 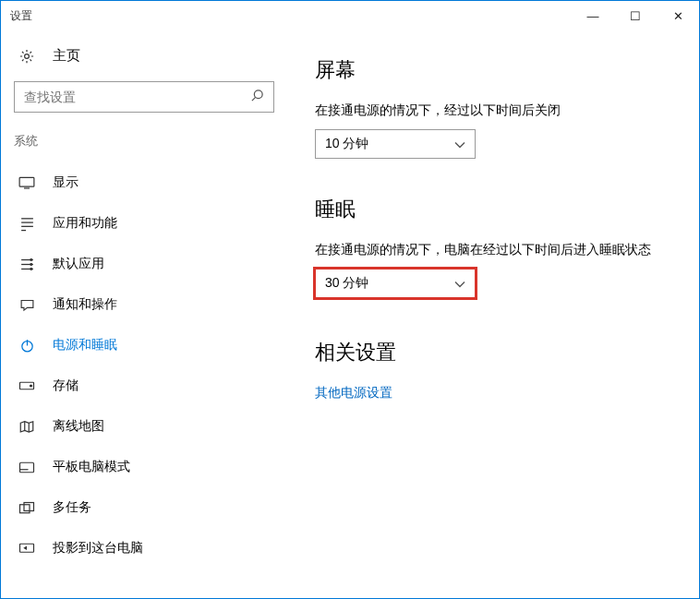 I want to click on display-icon, so click(x=27, y=183).